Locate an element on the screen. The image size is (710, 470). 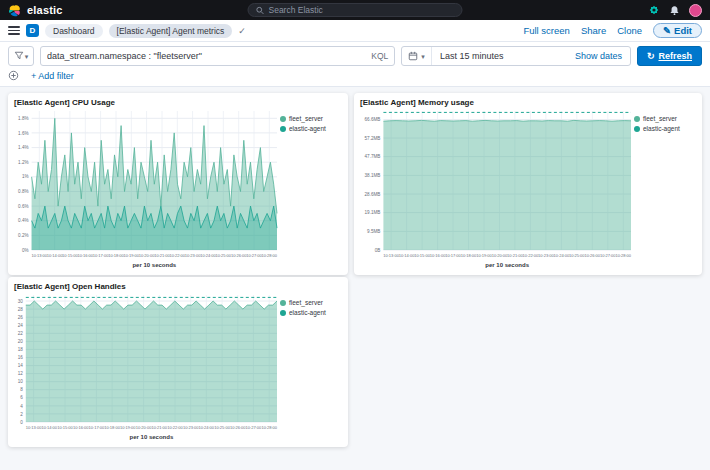
svg-text: 1.4% is located at coordinates (23, 148).